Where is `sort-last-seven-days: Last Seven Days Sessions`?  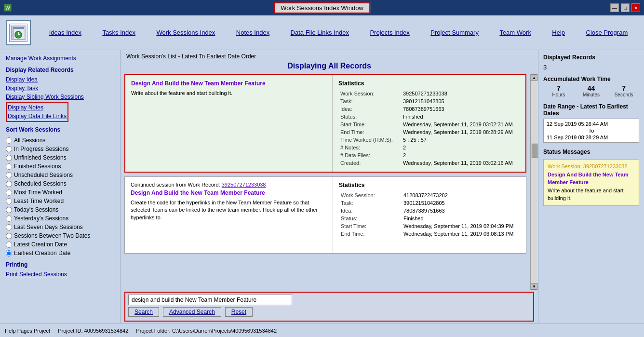 sort-last-seven-days: Last Seven Days Sessions is located at coordinates (60, 227).